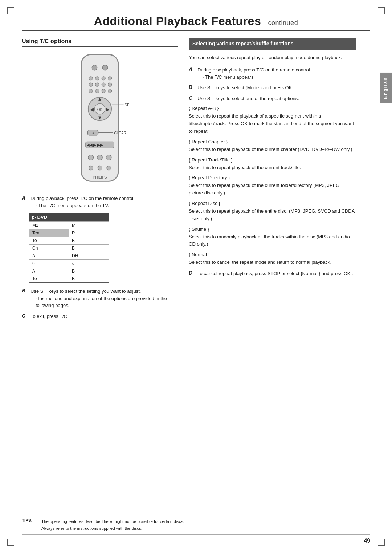  I want to click on menu-cell-r8: B, so click(89, 279).